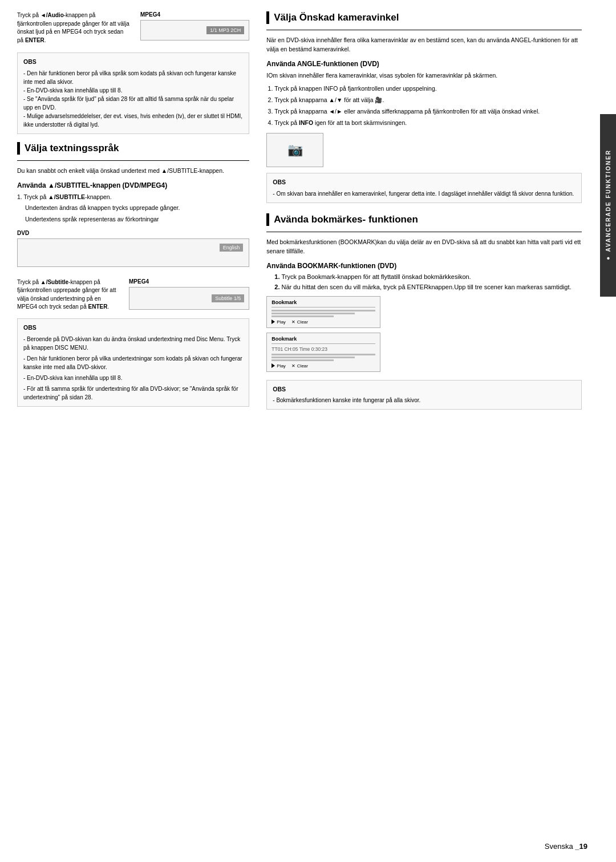 This screenshot has height=862, width=616. What do you see at coordinates (133, 251) in the screenshot?
I see `dvd-boxes: DVD English` at bounding box center [133, 251].